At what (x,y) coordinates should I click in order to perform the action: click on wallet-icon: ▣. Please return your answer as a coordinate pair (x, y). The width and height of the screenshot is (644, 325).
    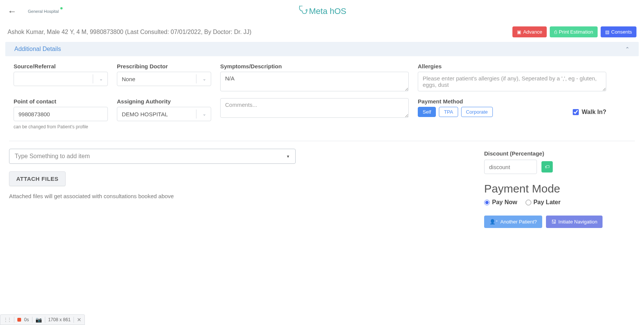
    Looking at the image, I should click on (519, 32).